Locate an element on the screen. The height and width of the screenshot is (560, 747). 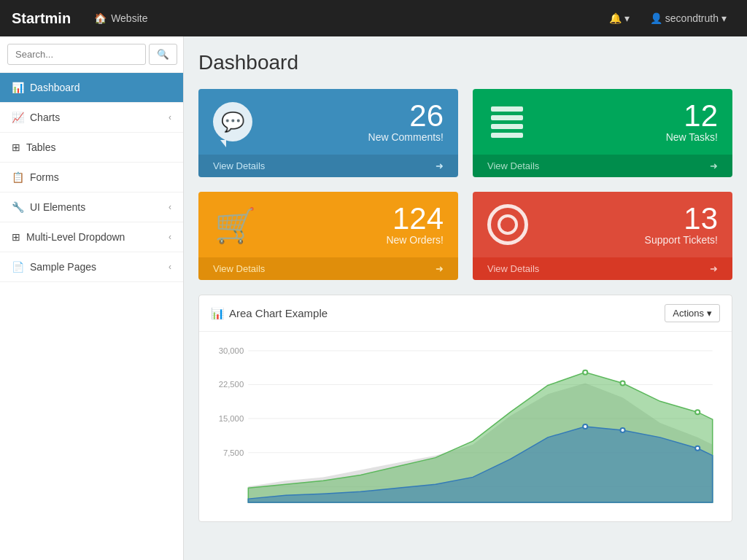
widget-info-orders: 124 New Orders! is located at coordinates (356, 225).